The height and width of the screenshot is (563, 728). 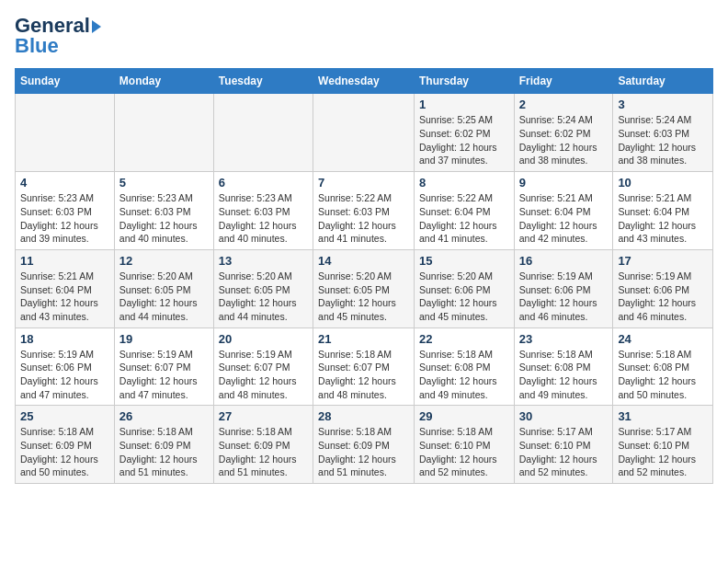 What do you see at coordinates (364, 219) in the screenshot?
I see `day-details: Sunrise: 5:22 AM Sunset: 6:03 PM Dayligh…` at bounding box center [364, 219].